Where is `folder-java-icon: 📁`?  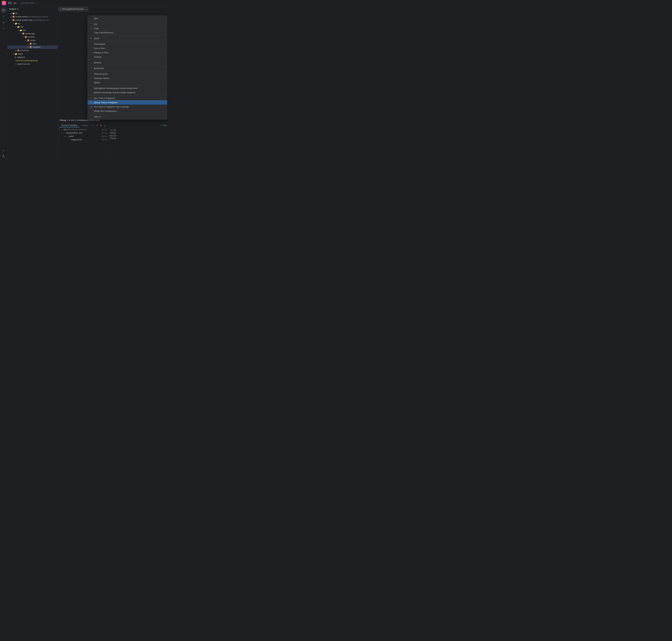 folder-java-icon: 📁 is located at coordinates (21, 30).